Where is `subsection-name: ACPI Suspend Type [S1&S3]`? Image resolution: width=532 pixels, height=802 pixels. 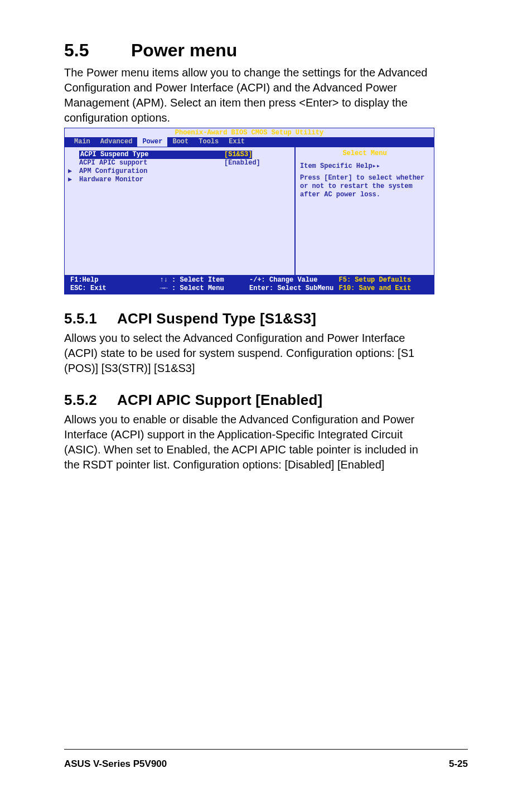 subsection-name: ACPI Suspend Type [S1&S3] is located at coordinates (216, 318).